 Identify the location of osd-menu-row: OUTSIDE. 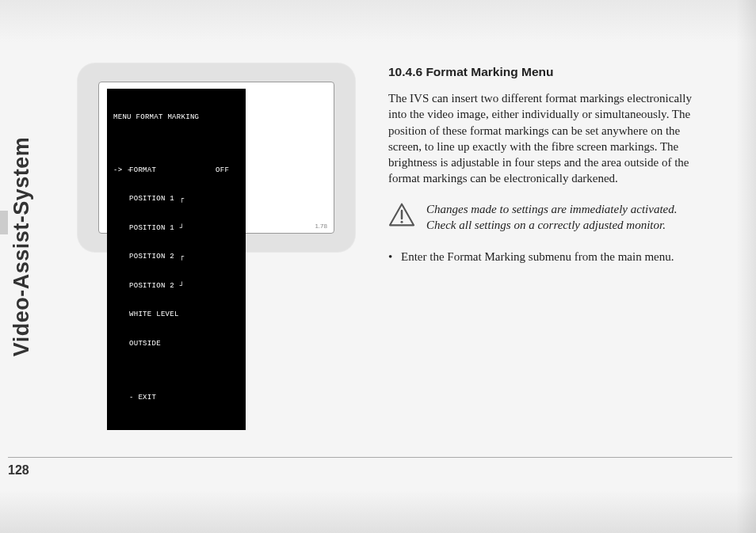
(176, 344).